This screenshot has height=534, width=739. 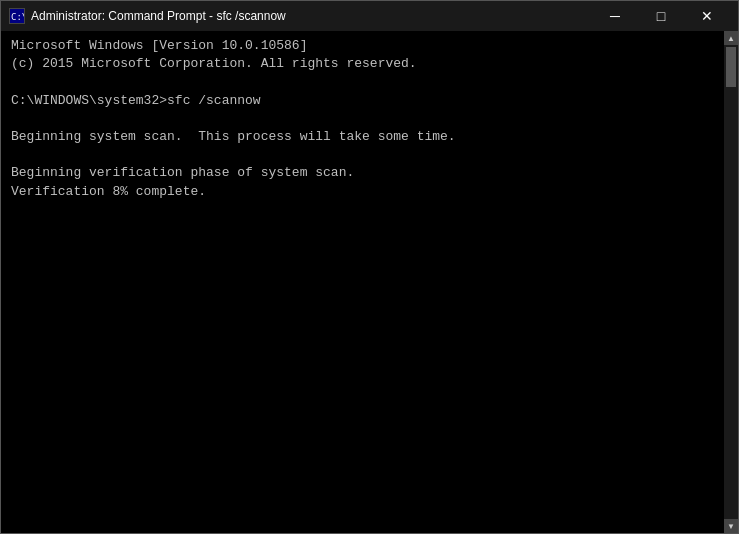 What do you see at coordinates (731, 38) in the screenshot?
I see `scrollbar-up-button: ▲` at bounding box center [731, 38].